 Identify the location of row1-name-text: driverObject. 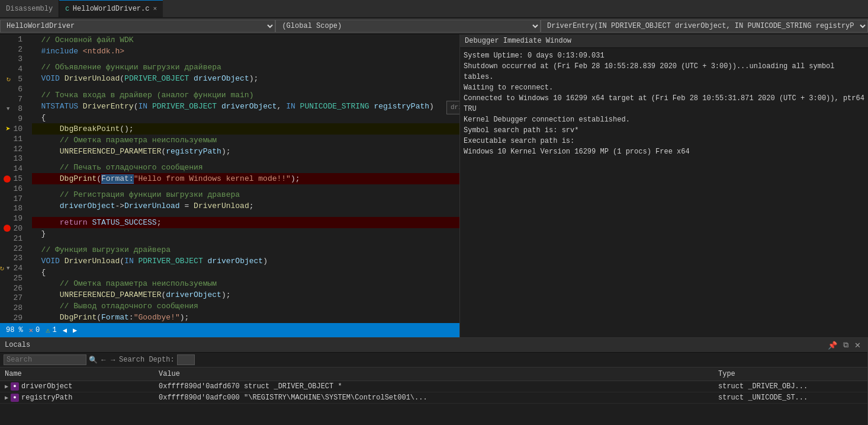
(47, 386).